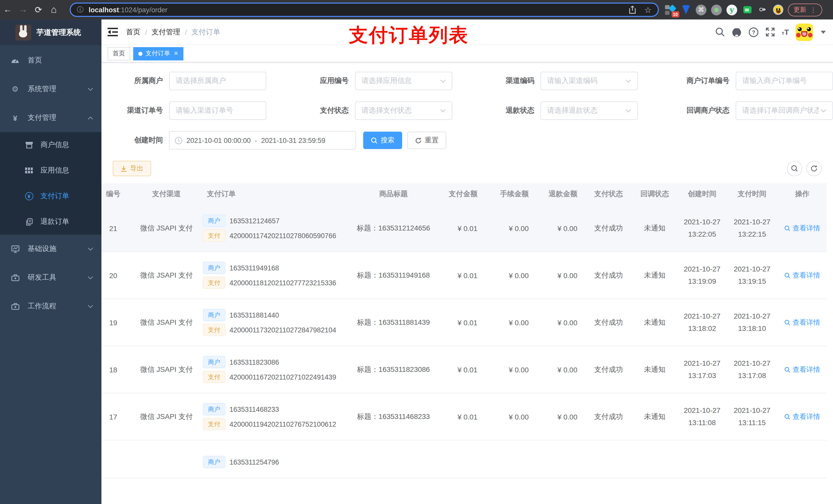 Image resolution: width=833 pixels, height=504 pixels. What do you see at coordinates (716, 10) in the screenshot?
I see `extension-dot-icon` at bounding box center [716, 10].